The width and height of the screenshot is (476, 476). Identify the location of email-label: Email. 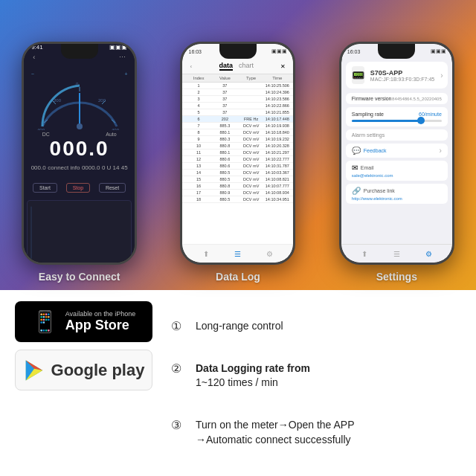
(367, 168).